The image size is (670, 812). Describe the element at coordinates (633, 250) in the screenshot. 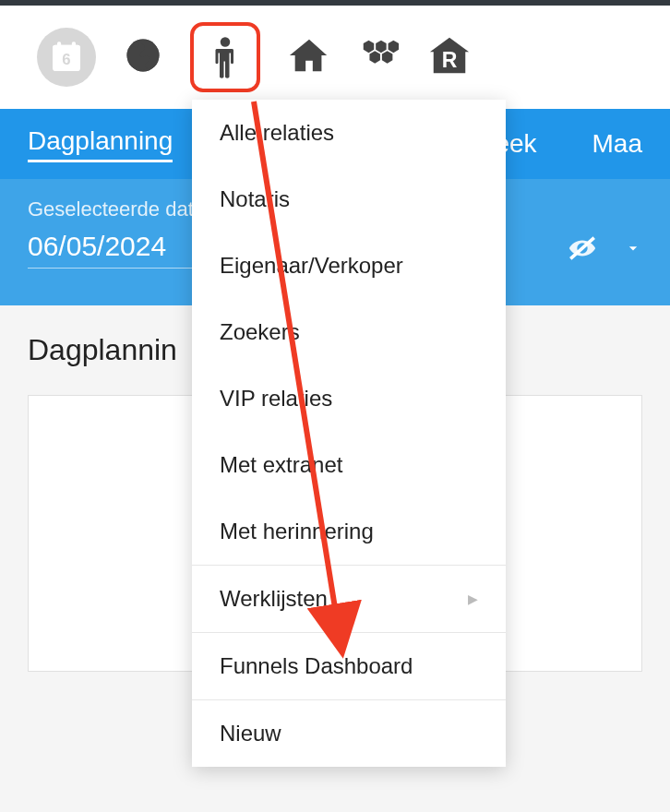

I see `dropdown-caret-icon` at that location.